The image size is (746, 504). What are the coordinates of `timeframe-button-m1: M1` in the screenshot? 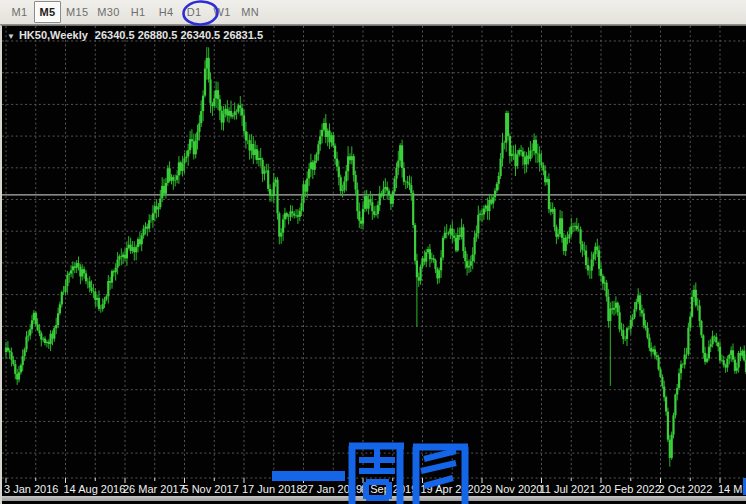 It's located at (20, 12).